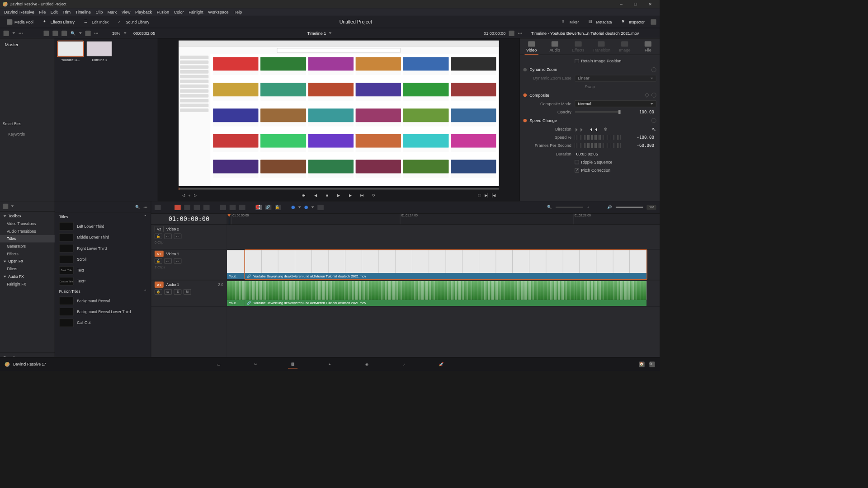 The image size is (868, 488). I want to click on window-minimize-button: ─, so click(621, 5).